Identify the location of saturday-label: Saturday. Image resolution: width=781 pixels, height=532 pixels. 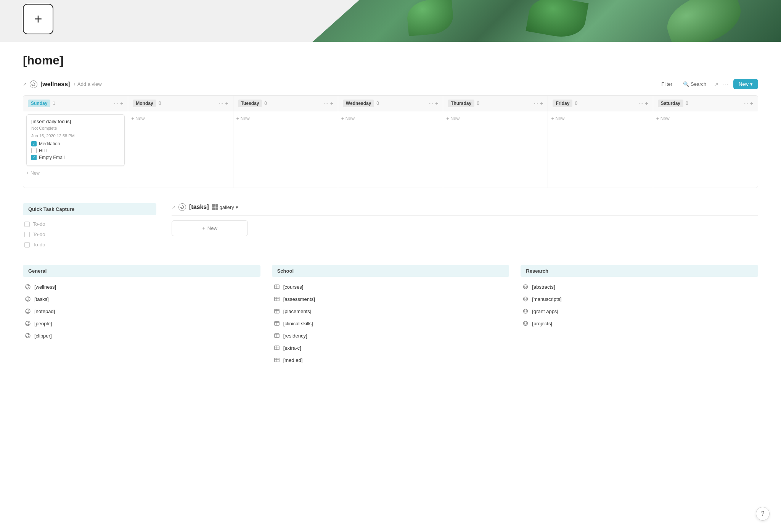
(670, 103).